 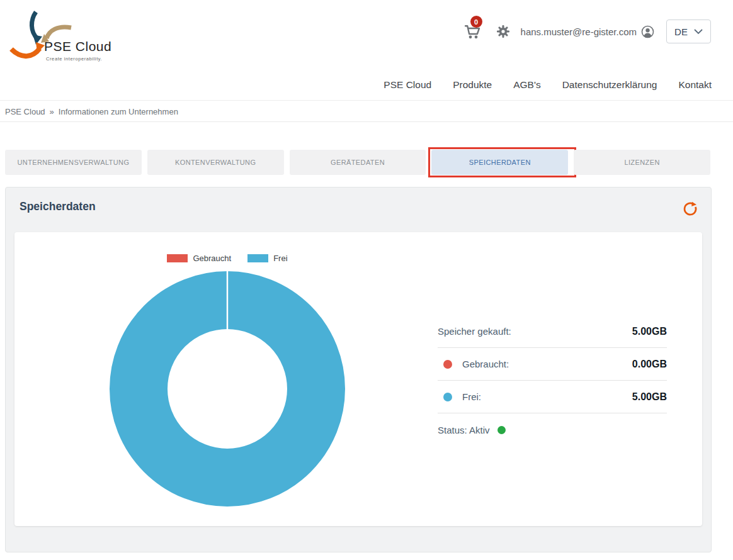 What do you see at coordinates (552, 332) in the screenshot?
I see `detail-row-speicher-gekauft: Speicher gekauft: 5.00GB` at bounding box center [552, 332].